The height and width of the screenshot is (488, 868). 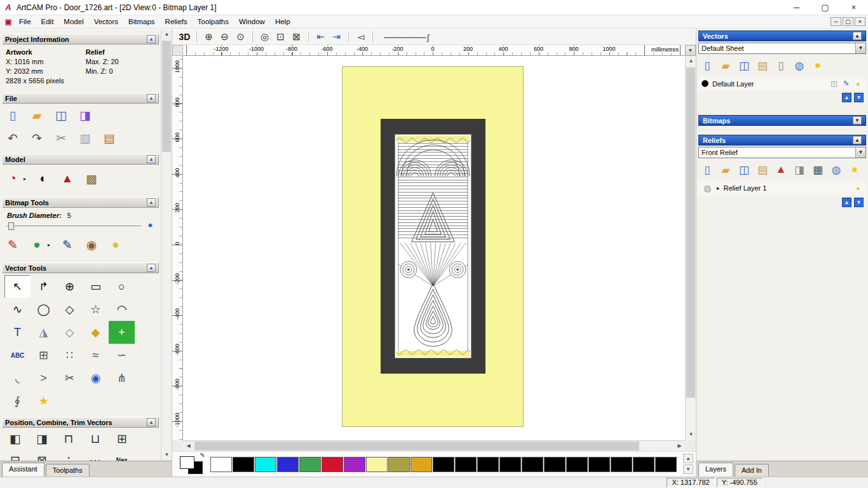 I want to click on relief-wizard-icon: ▲, so click(x=781, y=170).